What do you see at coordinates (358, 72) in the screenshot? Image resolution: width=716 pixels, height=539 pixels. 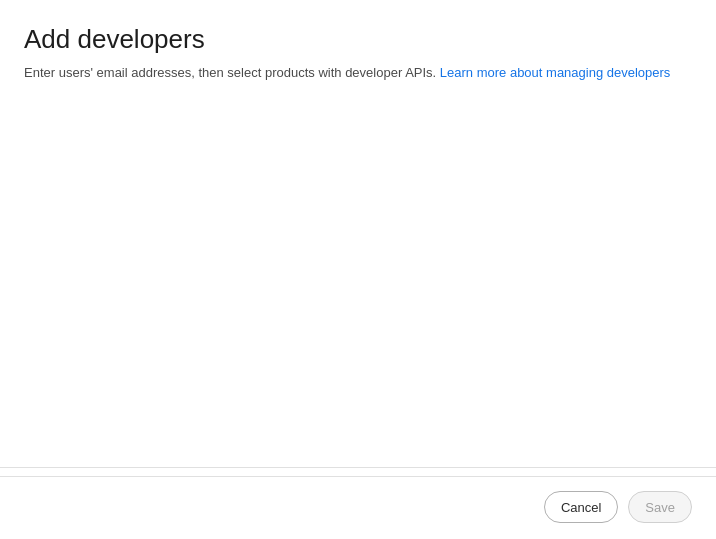 I see `page-description: Enter users' email addresses, then selec…` at bounding box center [358, 72].